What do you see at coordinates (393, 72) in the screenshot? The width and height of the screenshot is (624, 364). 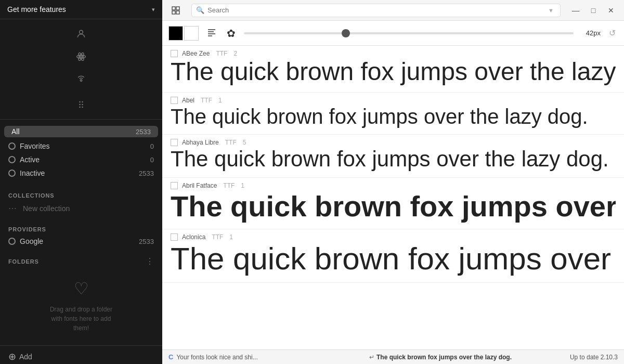 I see `font-preview-abeezee: The quick brown fox jumps over the lazy …` at bounding box center [393, 72].